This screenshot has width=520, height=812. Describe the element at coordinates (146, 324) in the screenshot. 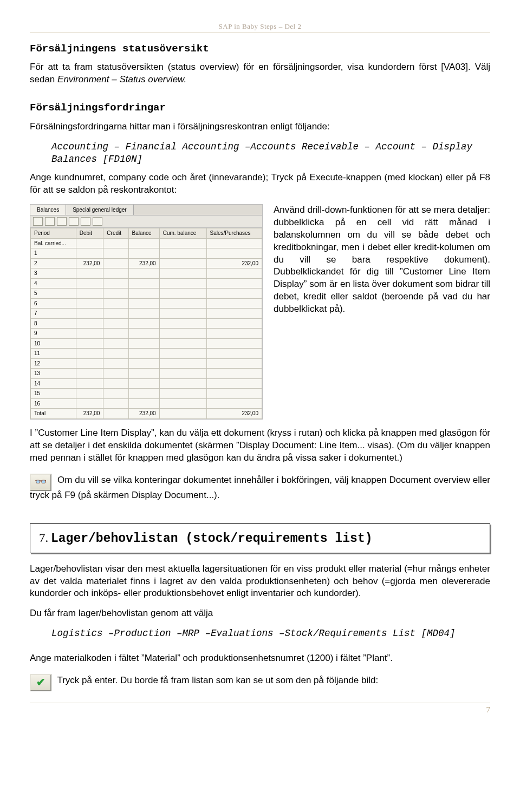

I see `table-row: 8` at that location.